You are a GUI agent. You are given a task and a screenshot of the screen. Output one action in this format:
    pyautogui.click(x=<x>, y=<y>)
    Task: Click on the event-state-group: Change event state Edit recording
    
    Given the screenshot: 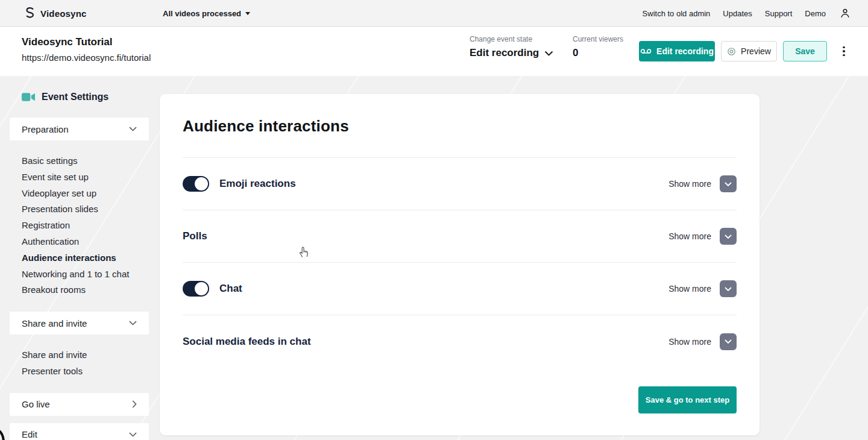 What is the action you would take?
    pyautogui.click(x=511, y=47)
    